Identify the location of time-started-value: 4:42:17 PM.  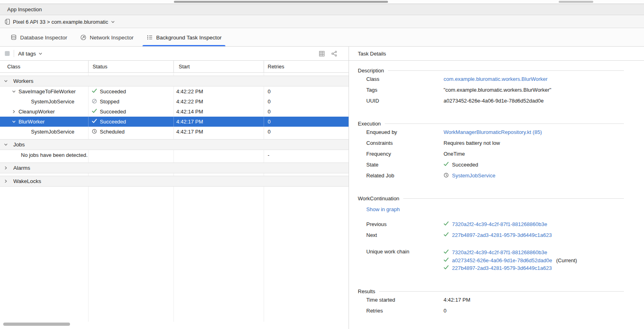
(457, 300).